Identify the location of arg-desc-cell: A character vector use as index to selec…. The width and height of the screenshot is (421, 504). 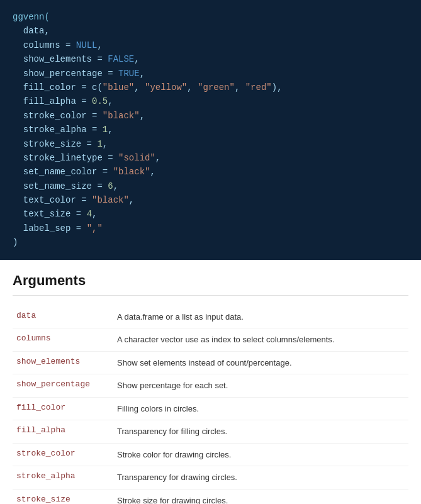
(261, 340).